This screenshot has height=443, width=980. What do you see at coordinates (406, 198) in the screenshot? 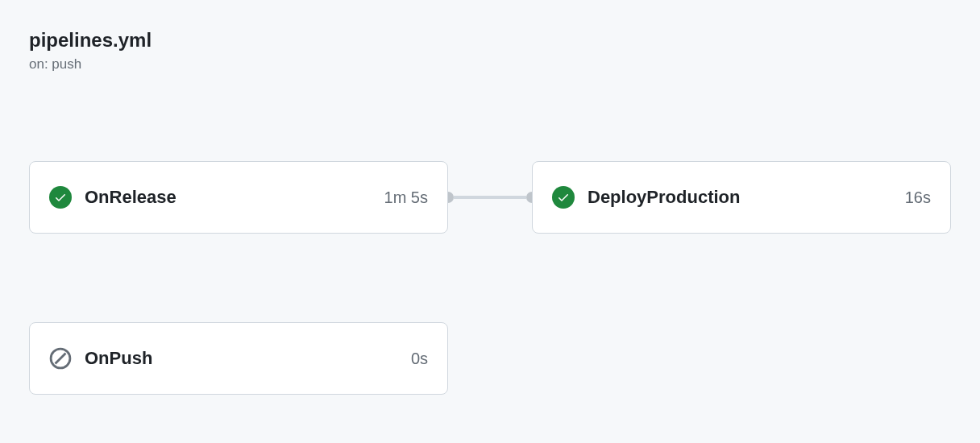
I see `job-duration: 1m 5s` at bounding box center [406, 198].